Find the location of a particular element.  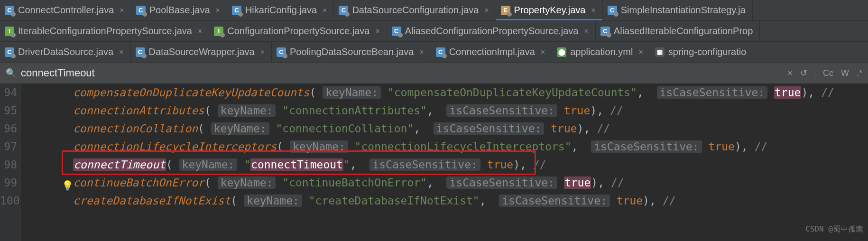

tab-label: IterableConfigurationPropertySource.java is located at coordinates (105, 31).